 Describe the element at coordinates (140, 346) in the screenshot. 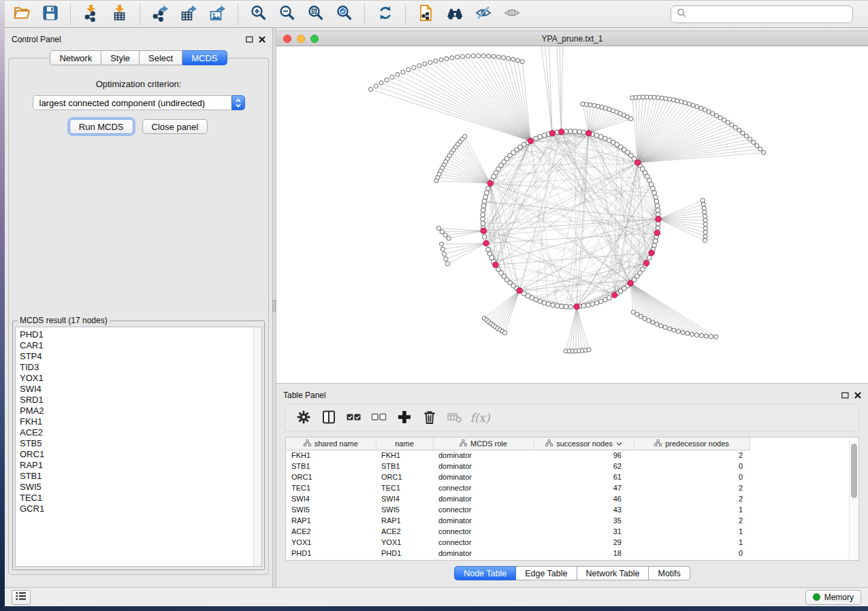

I see `mcds-result-item: CAR1` at that location.